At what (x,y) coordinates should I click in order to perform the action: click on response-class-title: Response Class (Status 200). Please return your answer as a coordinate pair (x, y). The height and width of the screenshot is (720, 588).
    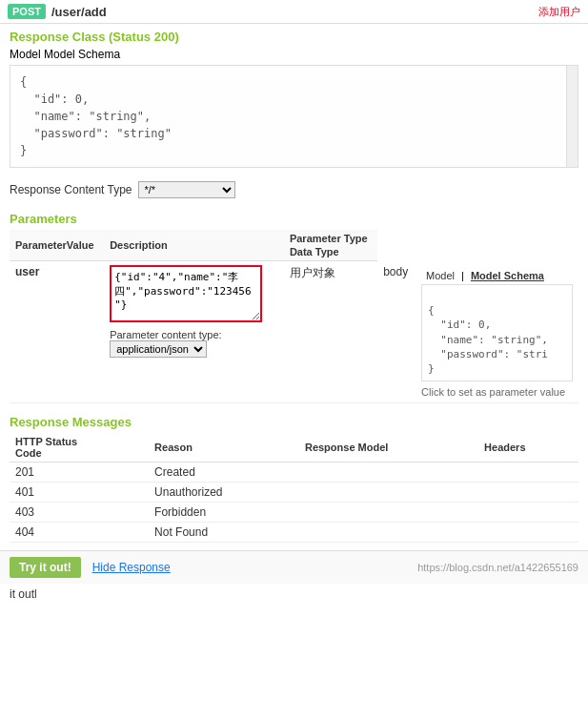
    Looking at the image, I should click on (294, 36).